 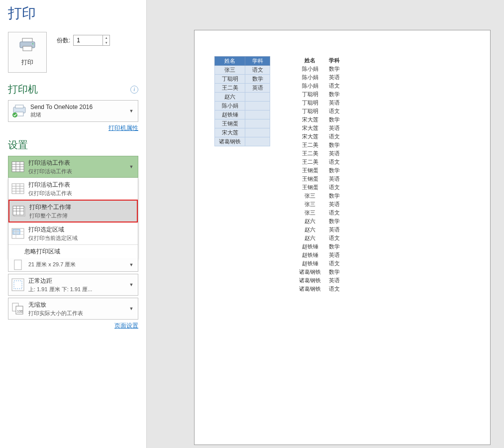 What do you see at coordinates (18, 233) in the screenshot?
I see `selection-icon` at bounding box center [18, 233].